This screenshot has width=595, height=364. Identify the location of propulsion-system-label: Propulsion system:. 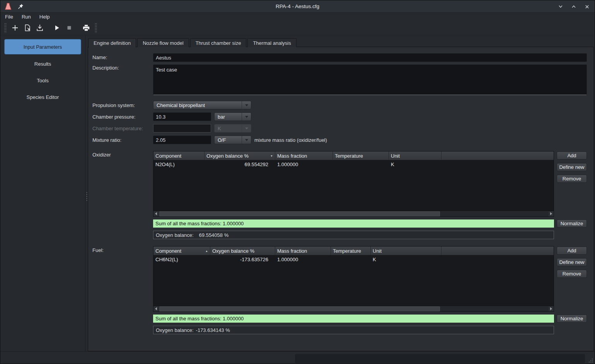
(114, 105).